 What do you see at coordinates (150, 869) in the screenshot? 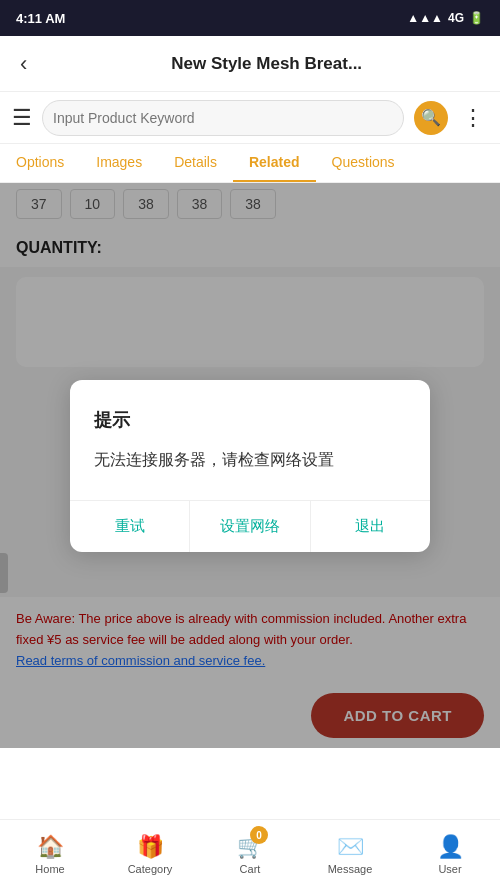
I see `nav-category-label: Category` at bounding box center [150, 869].